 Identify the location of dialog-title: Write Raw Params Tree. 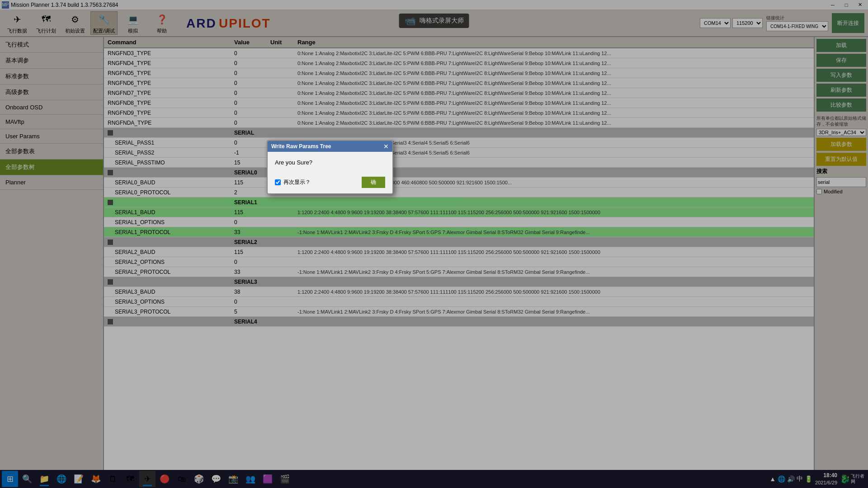
(301, 146).